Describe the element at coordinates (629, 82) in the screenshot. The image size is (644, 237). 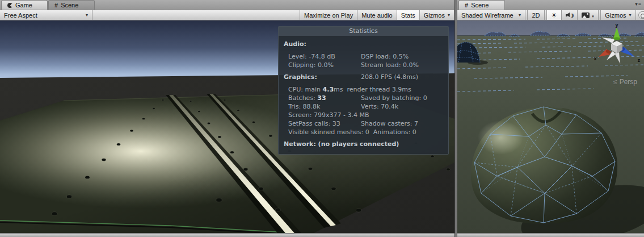
I see `persp-label: Persp` at that location.